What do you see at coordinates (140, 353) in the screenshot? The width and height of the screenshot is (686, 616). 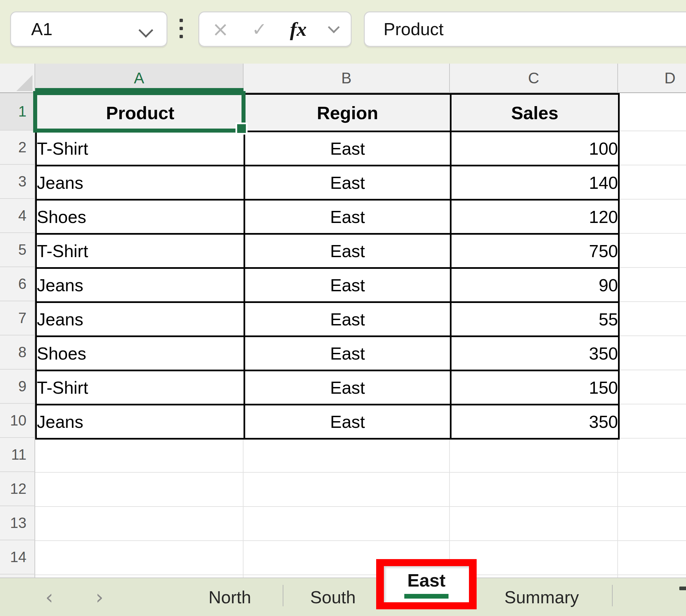 I see `cell-a8: Shoes` at bounding box center [140, 353].